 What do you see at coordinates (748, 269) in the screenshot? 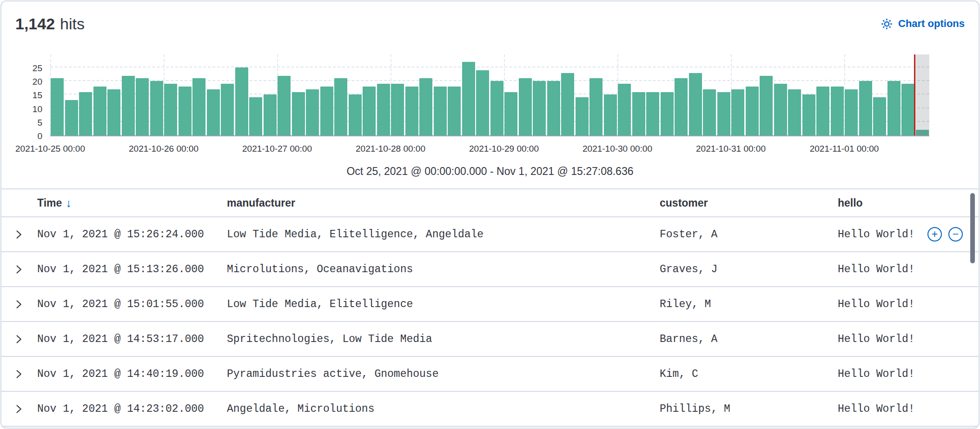
I see `cell-customer: Graves, J` at bounding box center [748, 269].